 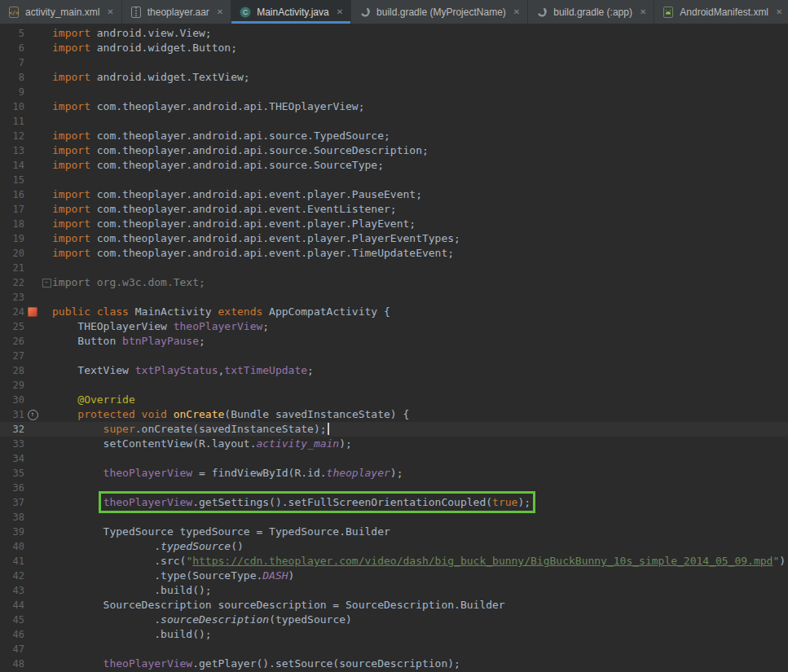 What do you see at coordinates (12, 356) in the screenshot?
I see `line-number: 27` at bounding box center [12, 356].